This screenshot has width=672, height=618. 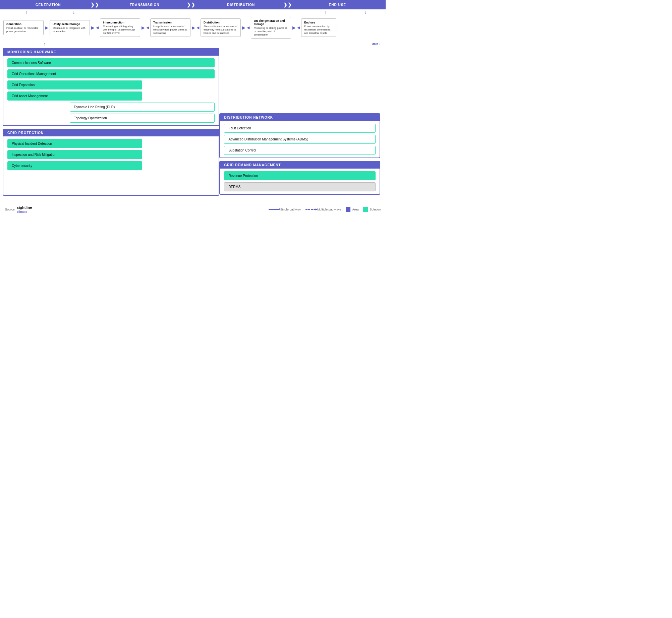 I want to click on legend-single-pathway-line, so click(x=274, y=209).